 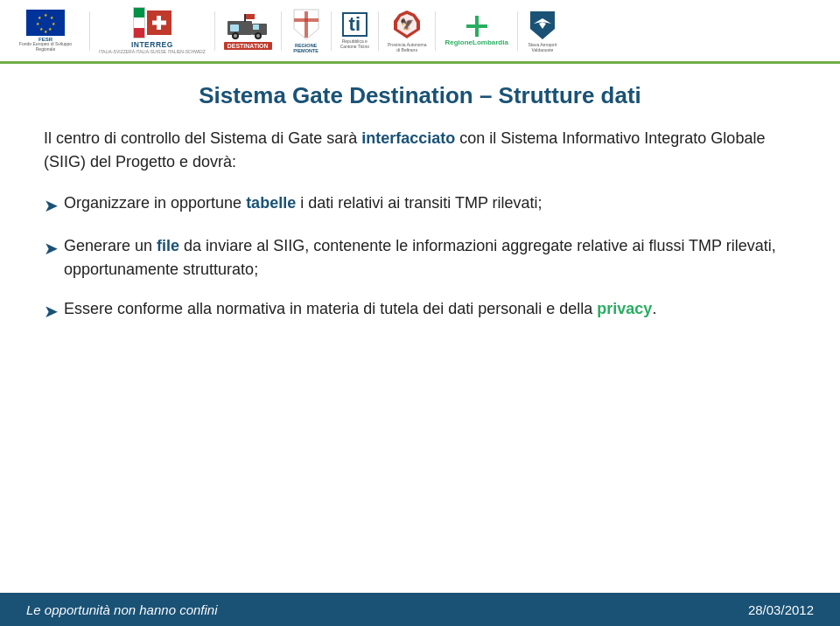 I want to click on bullet-3-bold: privacy, so click(x=625, y=309).